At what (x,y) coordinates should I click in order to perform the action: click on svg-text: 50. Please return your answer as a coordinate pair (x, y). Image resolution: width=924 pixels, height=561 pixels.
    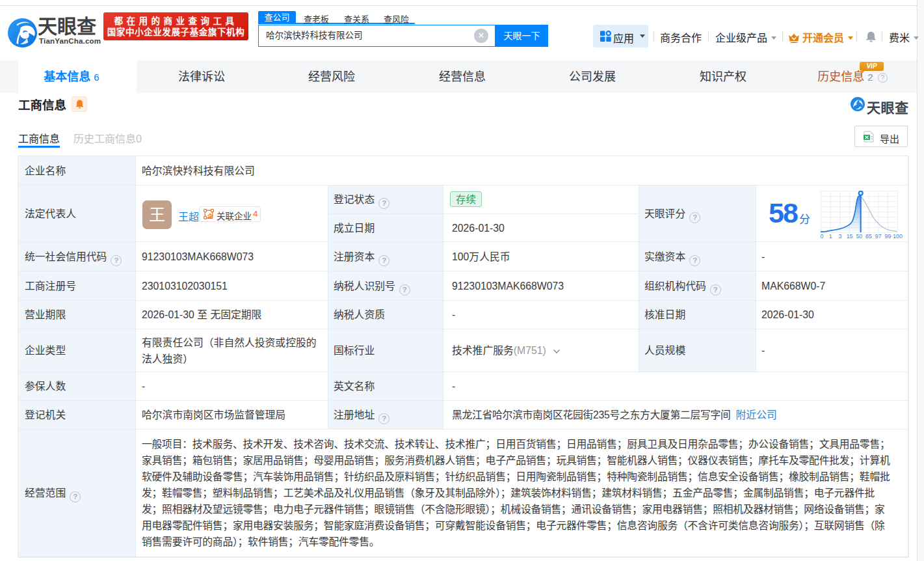
    Looking at the image, I should click on (859, 236).